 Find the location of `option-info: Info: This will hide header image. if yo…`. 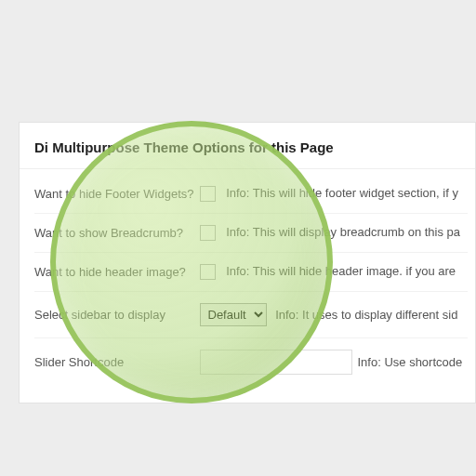

option-info: Info: This will hide header image. if yo… is located at coordinates (340, 271).